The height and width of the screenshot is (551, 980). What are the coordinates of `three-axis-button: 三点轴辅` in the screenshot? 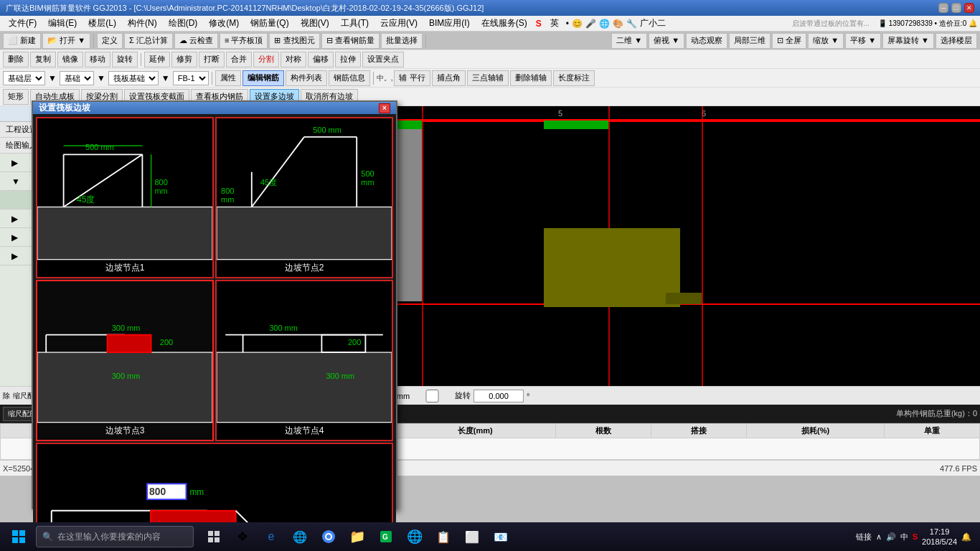 It's located at (488, 78).